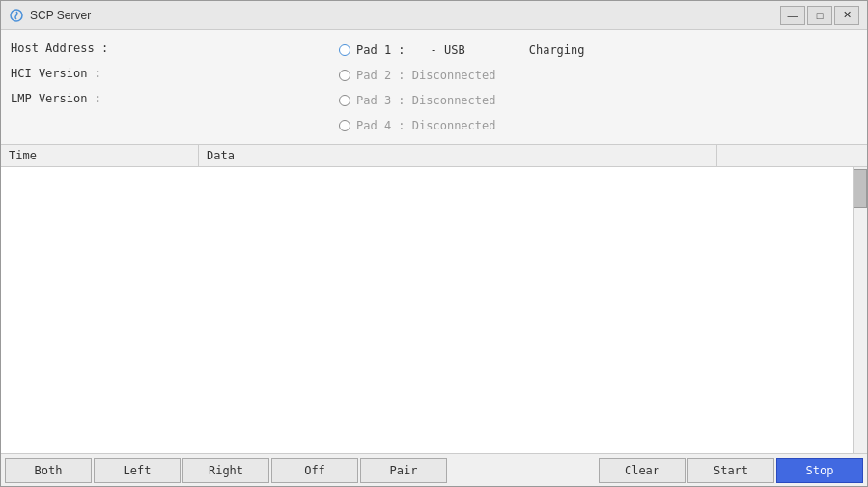 The width and height of the screenshot is (868, 487). What do you see at coordinates (434, 15) in the screenshot?
I see `title-bar: SCP Server — □ ✕` at bounding box center [434, 15].